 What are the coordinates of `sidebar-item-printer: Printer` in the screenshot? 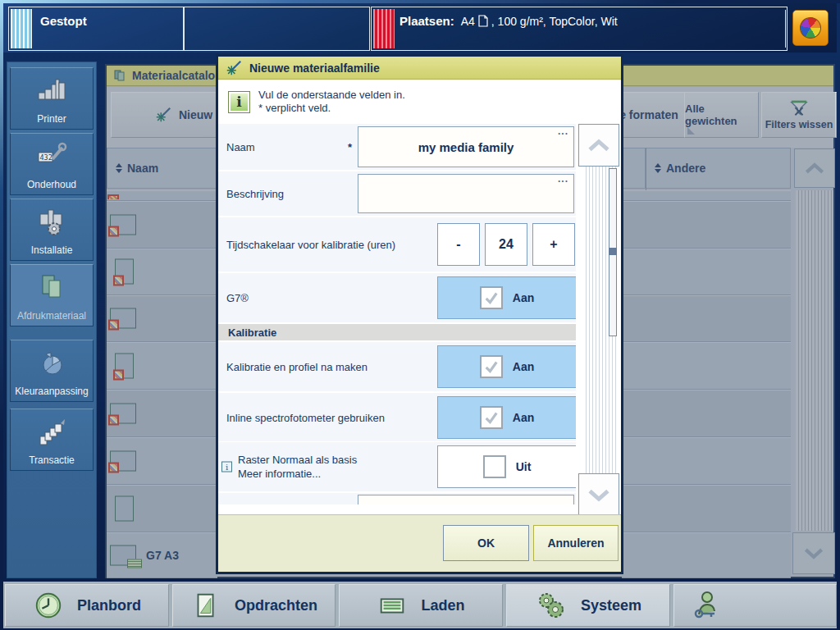 It's located at (52, 98).